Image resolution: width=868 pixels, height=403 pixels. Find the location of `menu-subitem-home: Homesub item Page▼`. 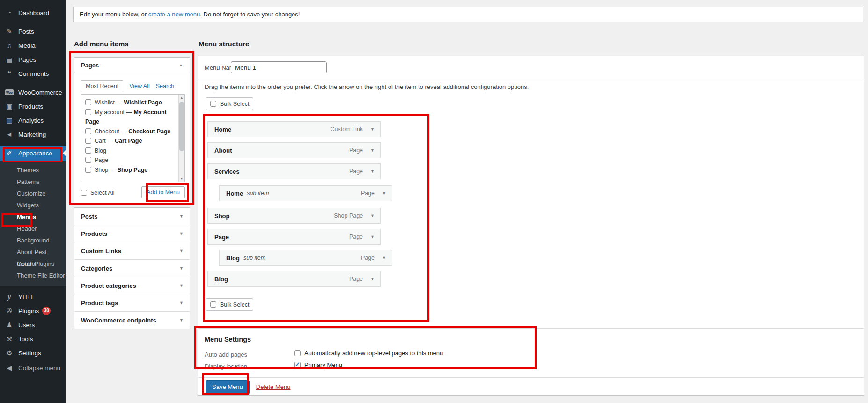

menu-subitem-home: Homesub item Page▼ is located at coordinates (306, 193).